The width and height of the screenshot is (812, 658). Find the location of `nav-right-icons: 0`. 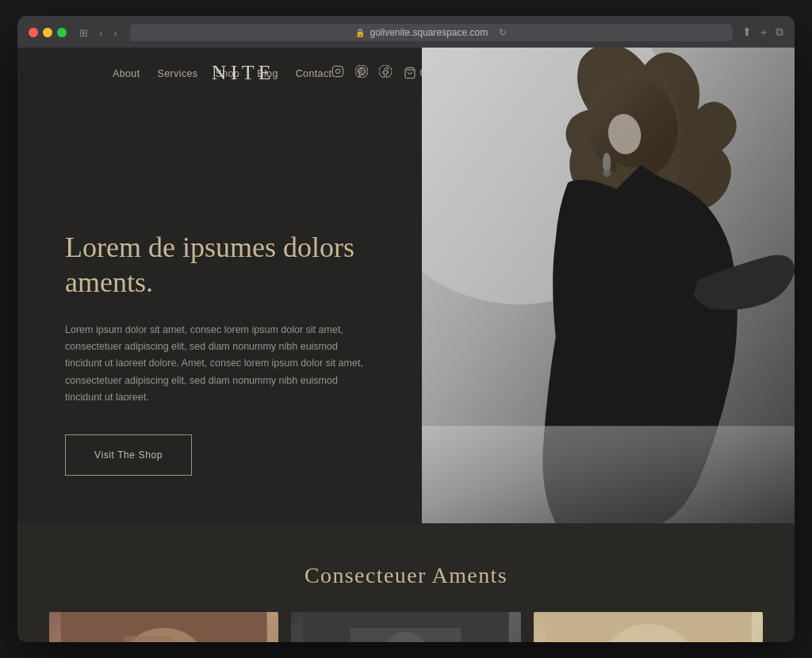

nav-right-icons: 0 is located at coordinates (378, 73).